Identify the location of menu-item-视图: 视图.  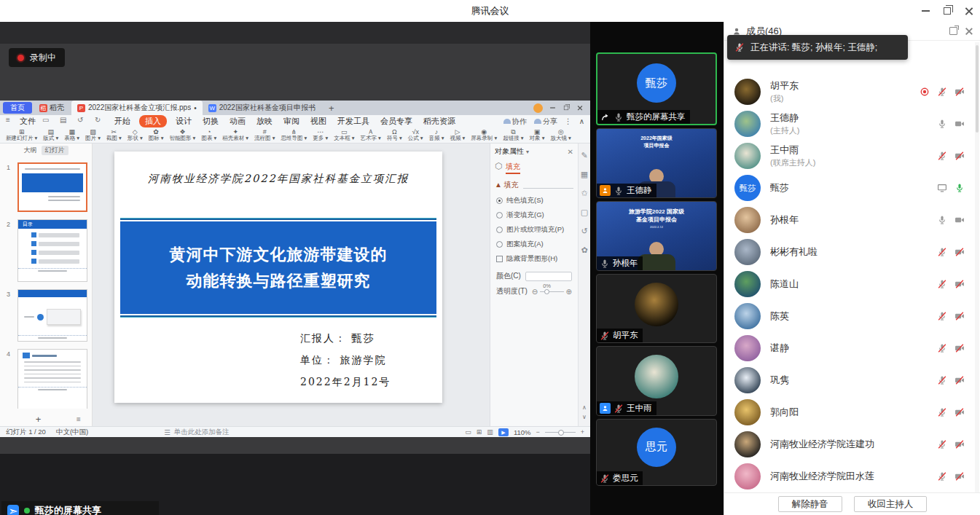
(318, 121).